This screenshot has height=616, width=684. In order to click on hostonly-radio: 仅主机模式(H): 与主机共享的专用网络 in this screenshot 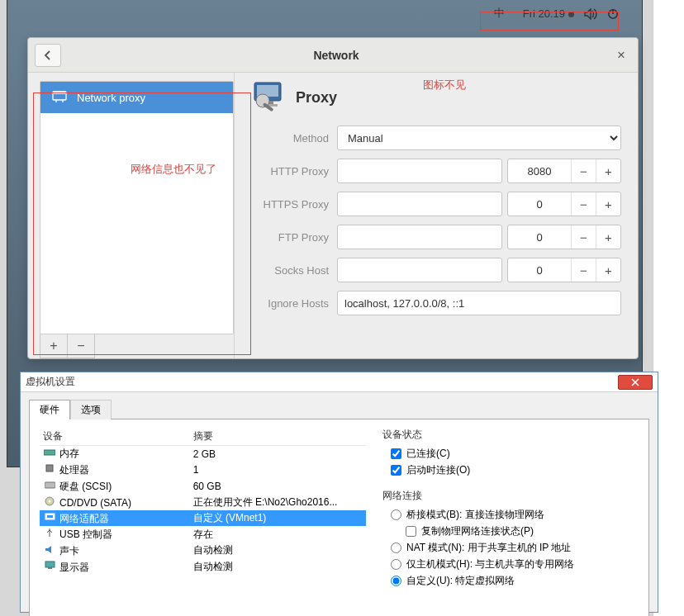, I will do `click(515, 565)`.